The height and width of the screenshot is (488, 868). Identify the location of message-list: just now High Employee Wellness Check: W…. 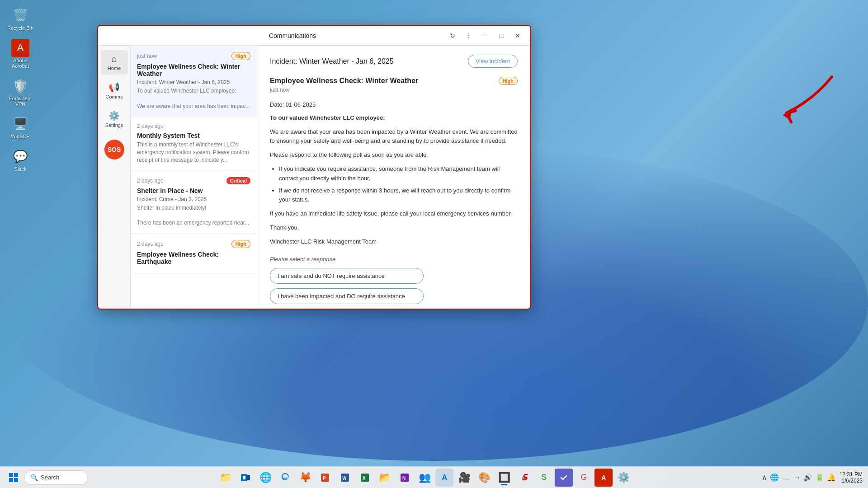
(194, 177).